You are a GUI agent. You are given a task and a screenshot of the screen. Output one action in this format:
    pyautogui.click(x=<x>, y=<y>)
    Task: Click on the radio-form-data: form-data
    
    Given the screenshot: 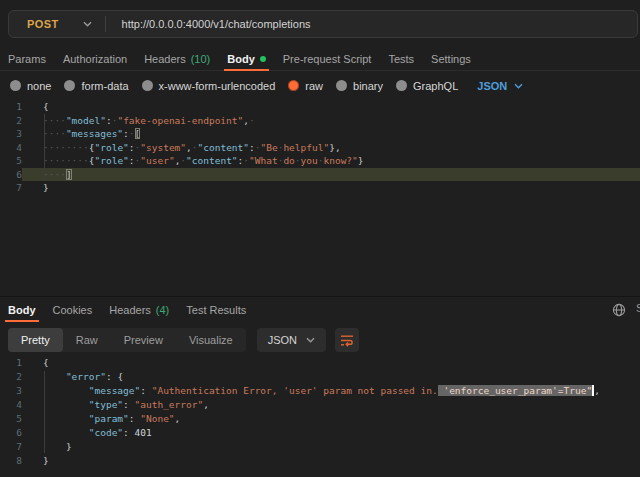 What is the action you would take?
    pyautogui.click(x=96, y=86)
    